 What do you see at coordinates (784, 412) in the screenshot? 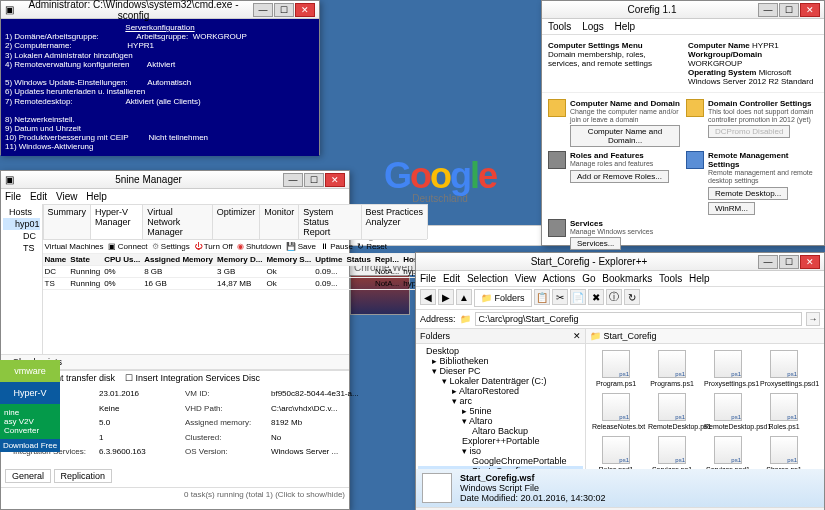
I see `file-item: Roles.ps1` at bounding box center [784, 412].